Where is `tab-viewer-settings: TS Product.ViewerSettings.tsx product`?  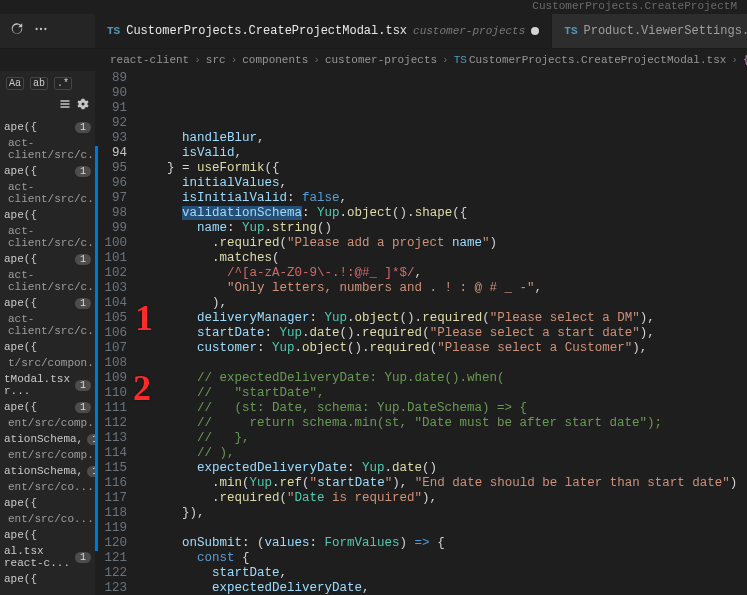 tab-viewer-settings: TS Product.ViewerSettings.tsx product is located at coordinates (650, 31).